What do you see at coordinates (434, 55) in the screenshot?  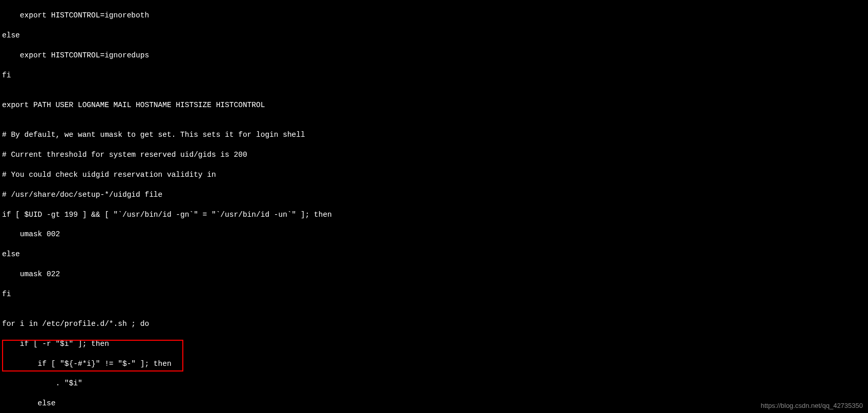 I see `code-line: export HISTCONTROL=ignoredups` at bounding box center [434, 55].